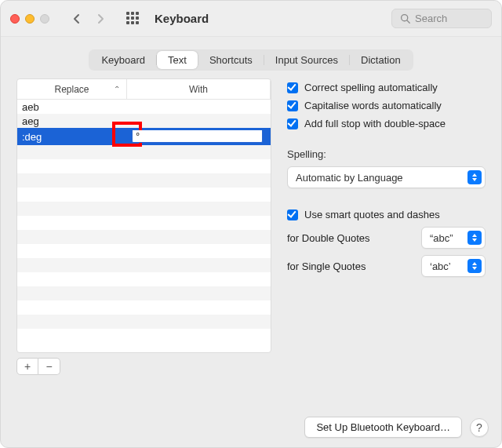 This screenshot has height=448, width=502. What do you see at coordinates (133, 19) in the screenshot?
I see `show-all-icon` at bounding box center [133, 19].